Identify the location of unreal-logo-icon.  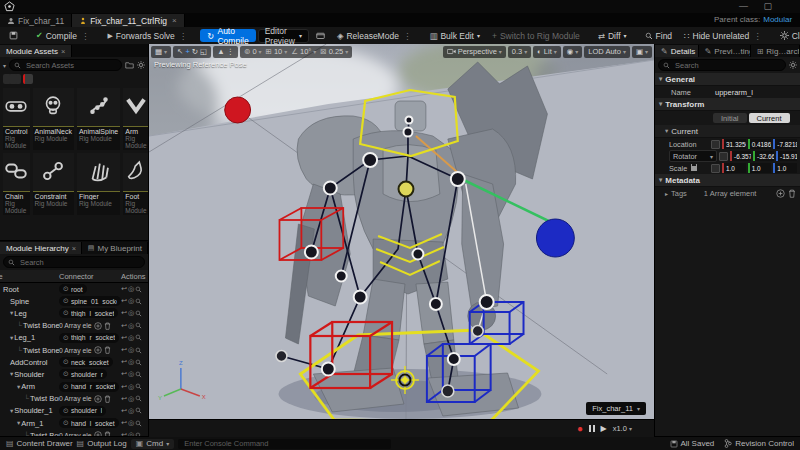
(10, 6).